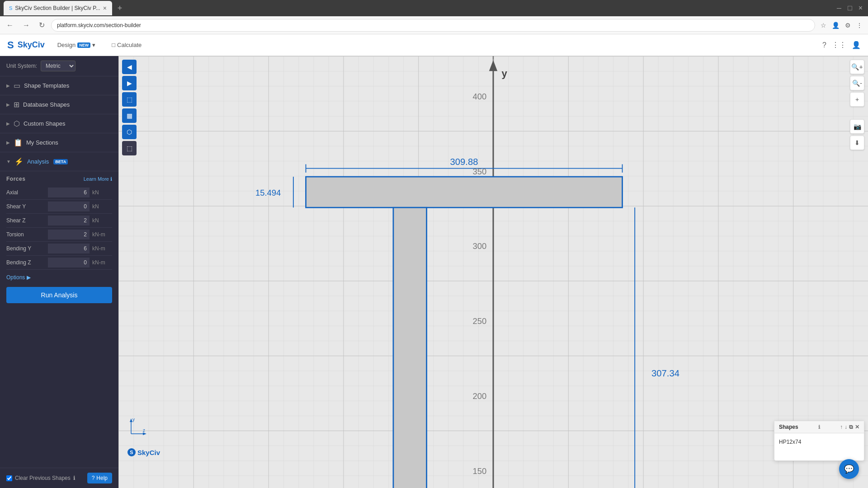 The height and width of the screenshot is (488, 868). Describe the element at coordinates (16, 179) in the screenshot. I see `forces-title: Forces` at that location.